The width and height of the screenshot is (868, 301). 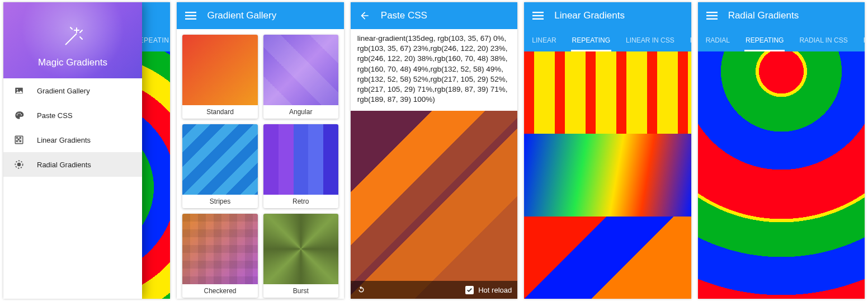 I want to click on appbar: Gradient Gallery, so click(x=260, y=16).